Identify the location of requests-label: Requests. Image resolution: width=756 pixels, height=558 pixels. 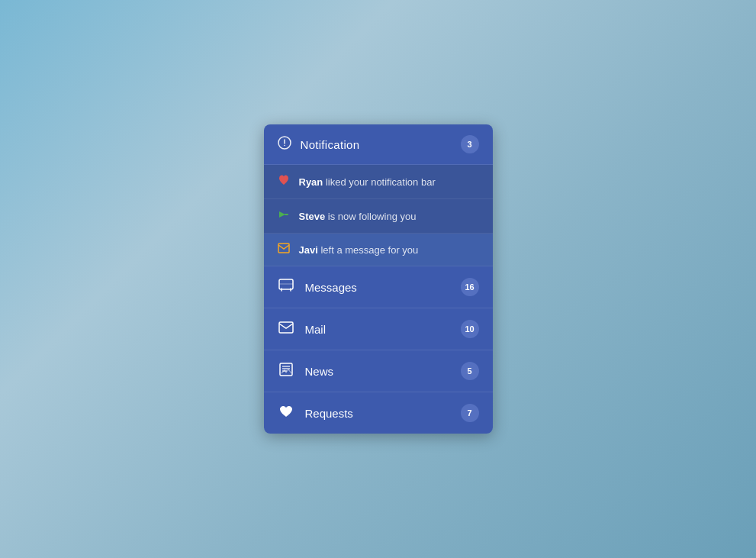
(330, 414).